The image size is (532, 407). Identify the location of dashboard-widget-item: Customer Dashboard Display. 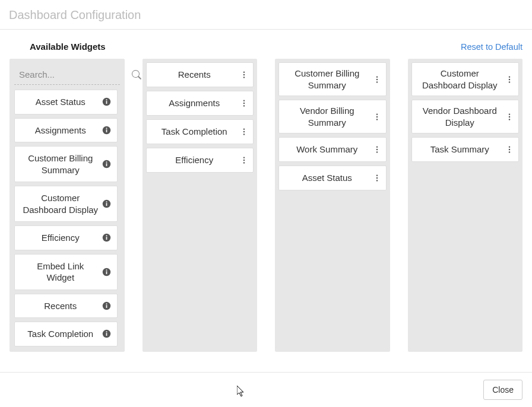
(466, 80).